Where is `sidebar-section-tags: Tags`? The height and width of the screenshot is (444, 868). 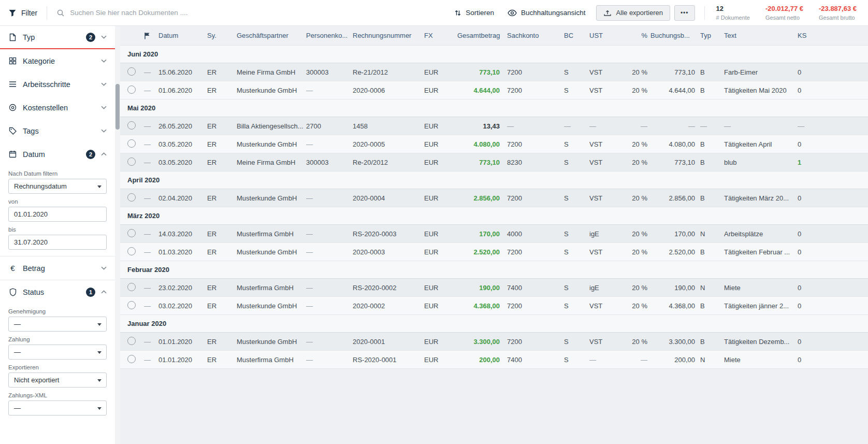
sidebar-section-tags: Tags is located at coordinates (57, 131).